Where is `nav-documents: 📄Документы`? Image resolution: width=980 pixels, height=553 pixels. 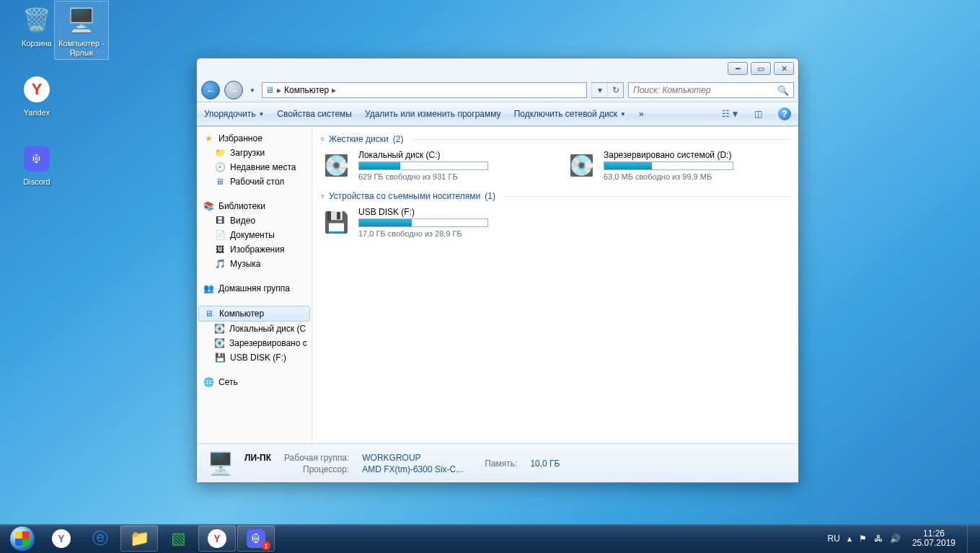
nav-documents: 📄Документы is located at coordinates (254, 235).